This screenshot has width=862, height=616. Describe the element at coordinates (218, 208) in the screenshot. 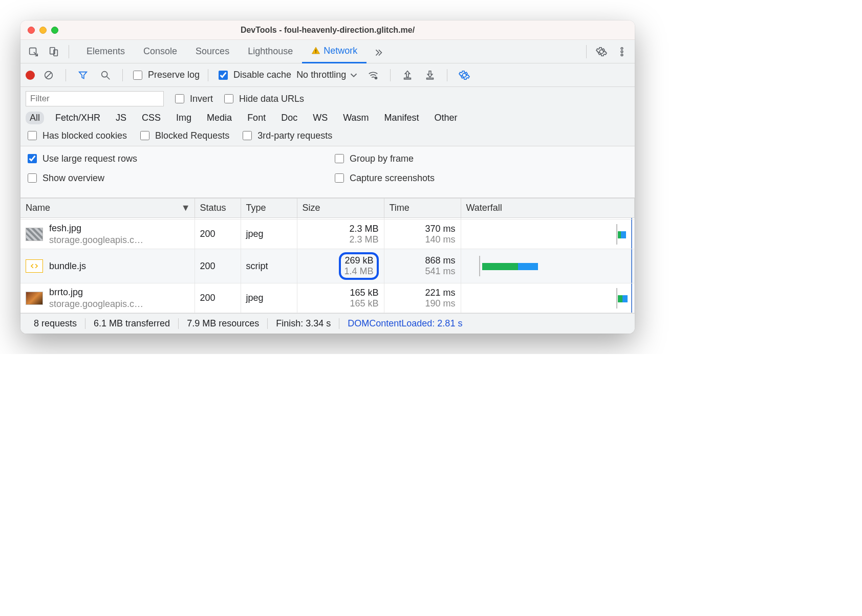

I see `col-status: Status` at that location.